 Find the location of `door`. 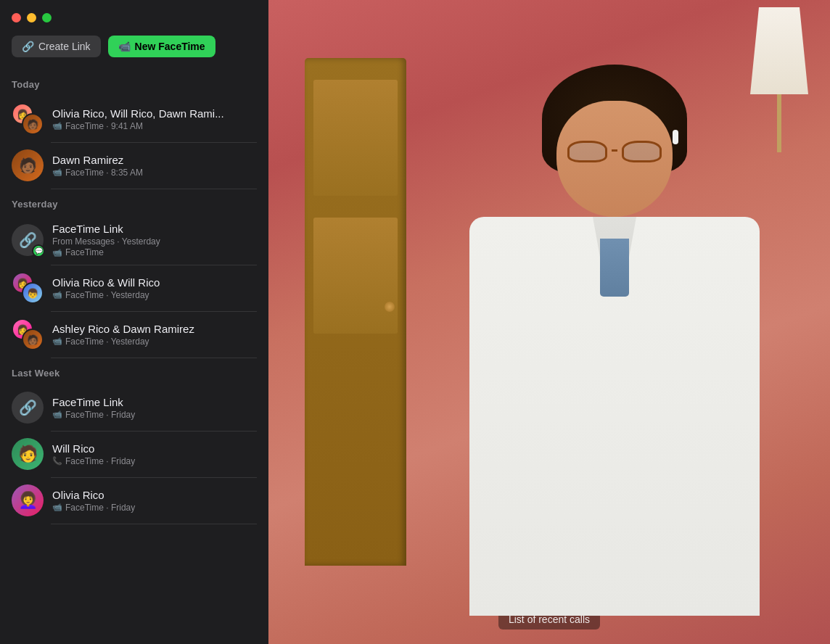

door is located at coordinates (356, 312).